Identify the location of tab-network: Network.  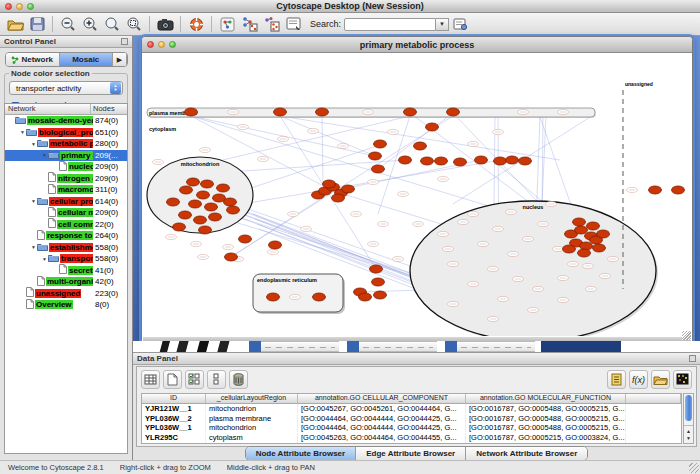
(33, 60).